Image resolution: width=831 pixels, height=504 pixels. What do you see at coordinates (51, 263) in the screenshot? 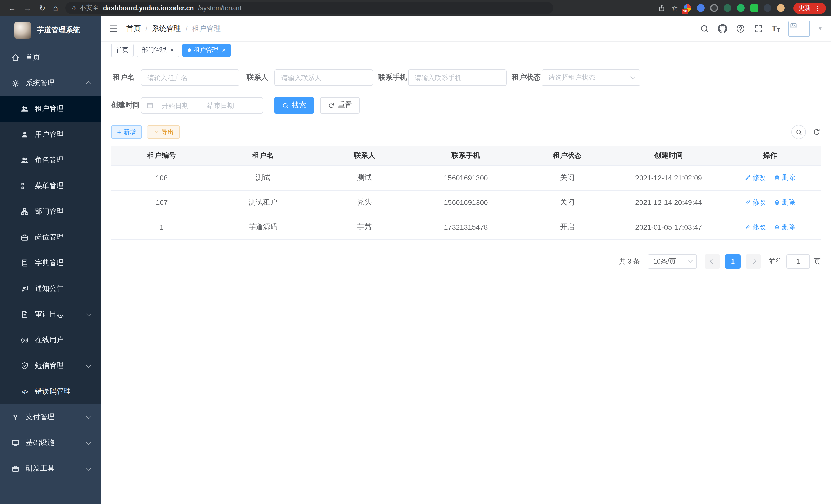
I see `sidebar-item-dict: 字典管理` at bounding box center [51, 263].